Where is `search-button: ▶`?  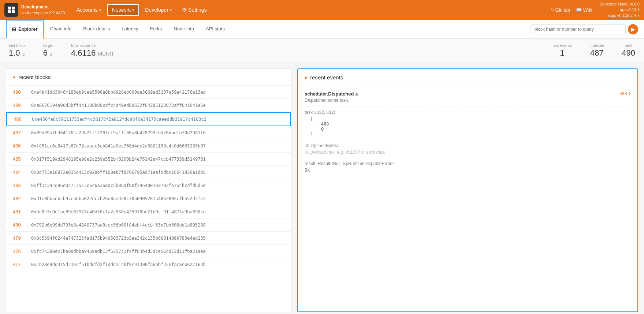
search-button: ▶ is located at coordinates (633, 29).